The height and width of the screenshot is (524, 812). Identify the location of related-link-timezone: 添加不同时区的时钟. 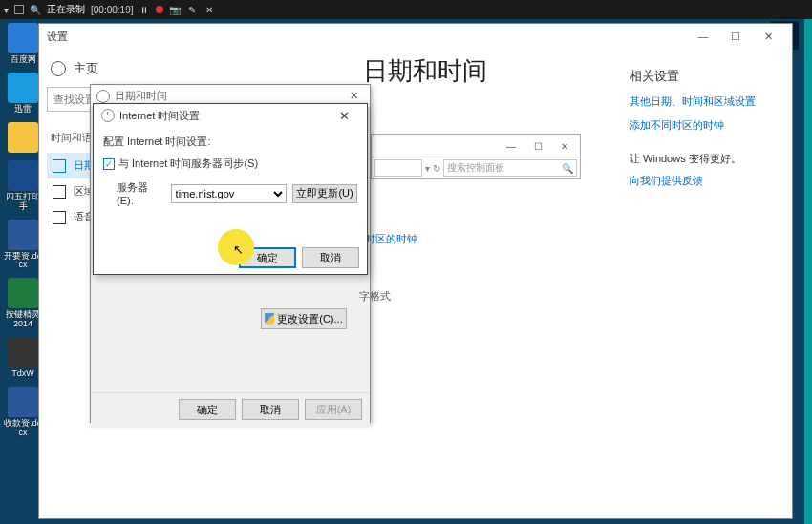
(707, 126).